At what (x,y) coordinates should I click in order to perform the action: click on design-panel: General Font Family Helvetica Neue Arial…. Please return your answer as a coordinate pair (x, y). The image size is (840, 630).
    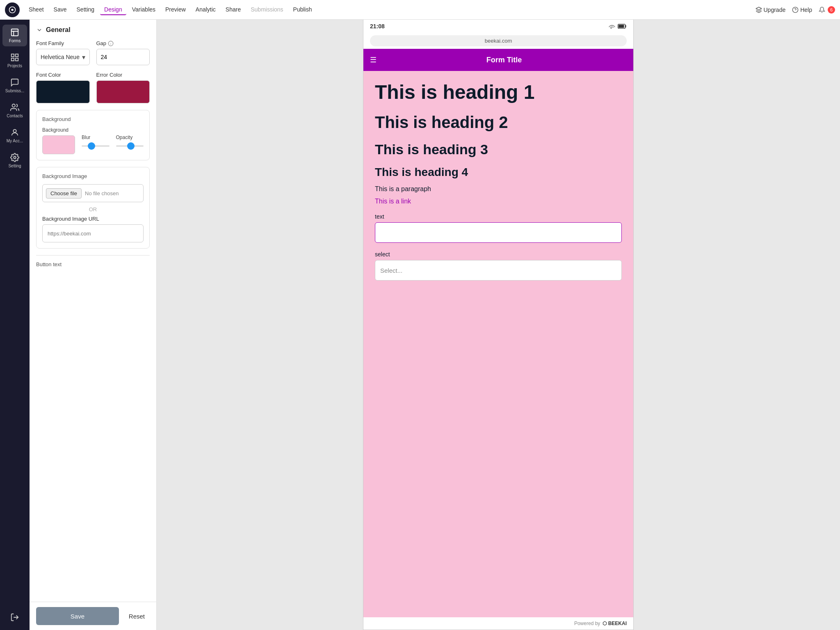
    Looking at the image, I should click on (93, 325).